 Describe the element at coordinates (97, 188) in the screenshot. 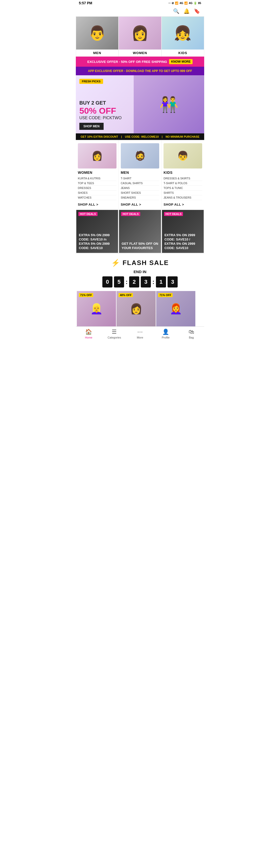

I see `women-item-2: DRESSES` at that location.